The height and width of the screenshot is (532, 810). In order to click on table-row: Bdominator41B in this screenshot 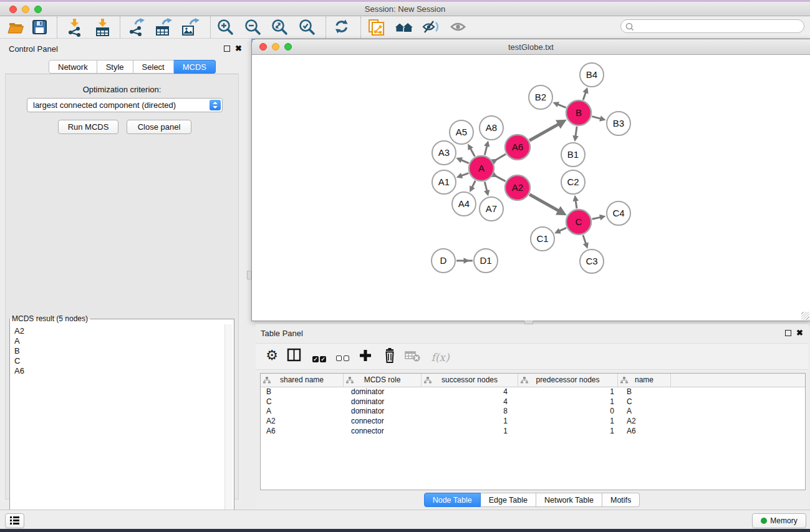, I will do `click(533, 392)`.